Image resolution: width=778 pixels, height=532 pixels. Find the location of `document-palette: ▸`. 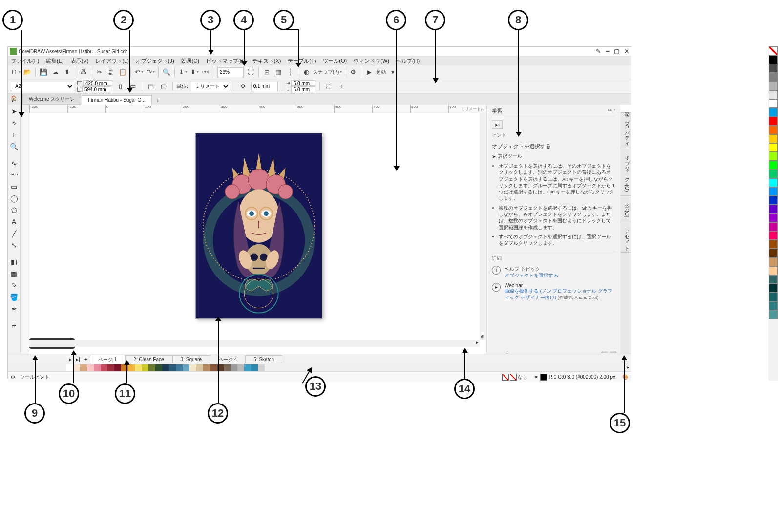

document-palette: ▸ is located at coordinates (319, 368).